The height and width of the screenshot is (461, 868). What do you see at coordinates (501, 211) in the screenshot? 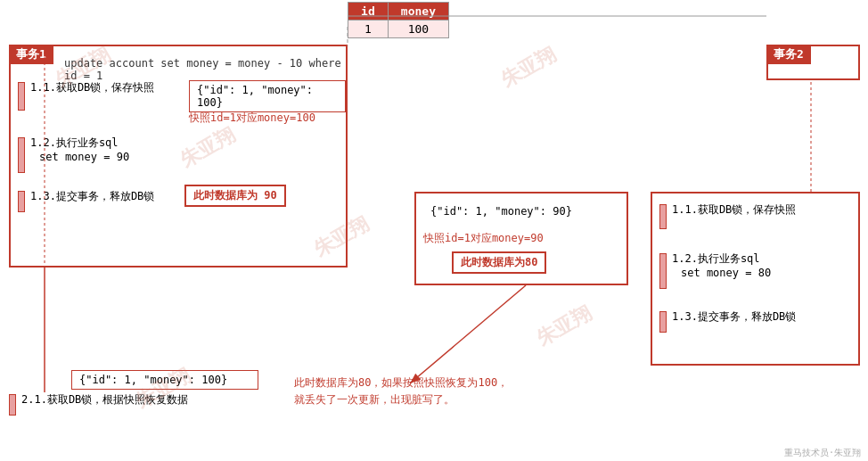
I see `tx2-snapshot-box: {"id": 1, "money": 90}` at bounding box center [501, 211].